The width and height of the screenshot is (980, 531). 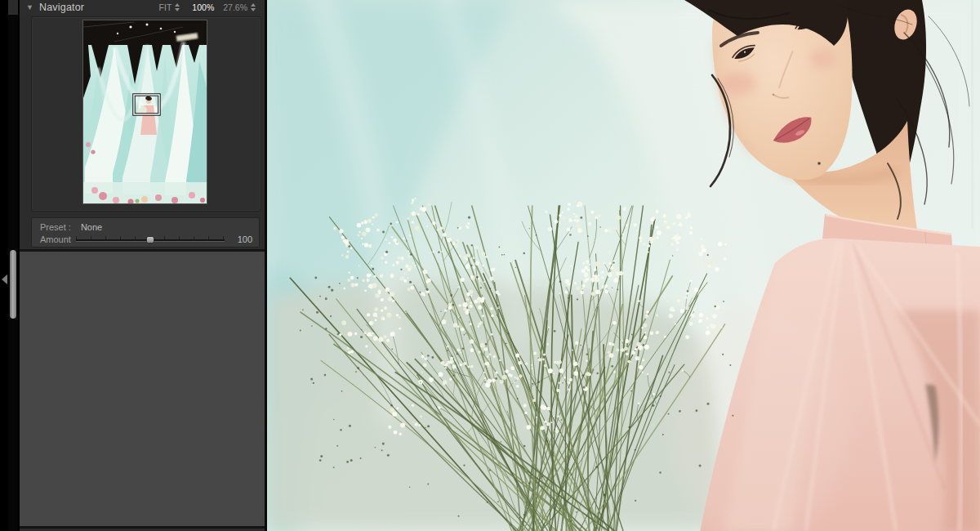 I want to click on panel-scrollbar, so click(x=13, y=273).